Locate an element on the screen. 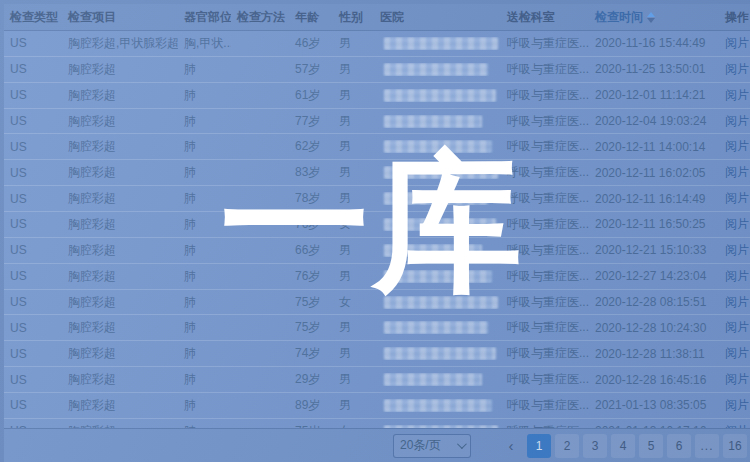  cell-age: 62岁 is located at coordinates (311, 146).